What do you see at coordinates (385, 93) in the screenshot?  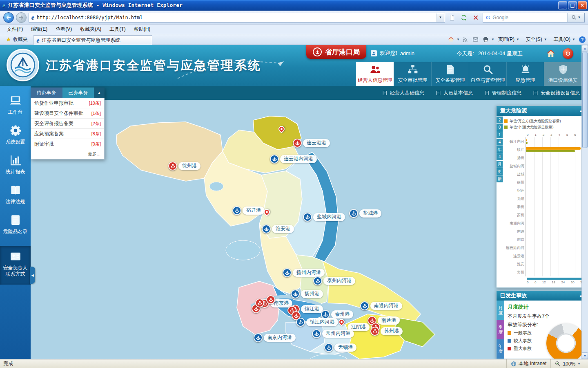 I see `subdoc-icon` at bounding box center [385, 93].